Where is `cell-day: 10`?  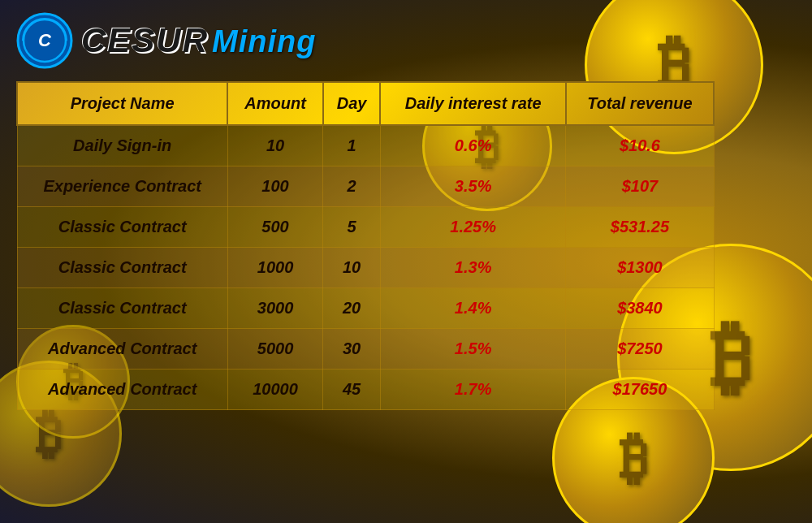 cell-day: 10 is located at coordinates (352, 268).